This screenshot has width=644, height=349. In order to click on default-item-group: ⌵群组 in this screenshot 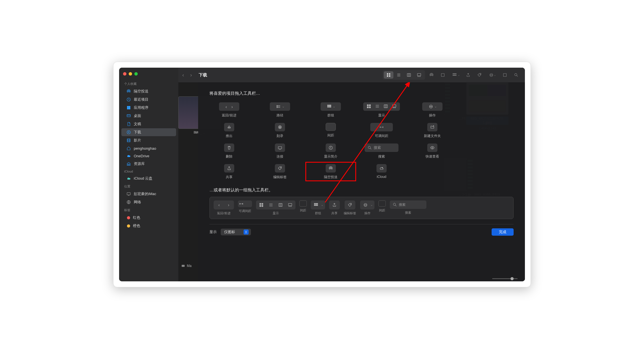, I will do `click(318, 208)`.